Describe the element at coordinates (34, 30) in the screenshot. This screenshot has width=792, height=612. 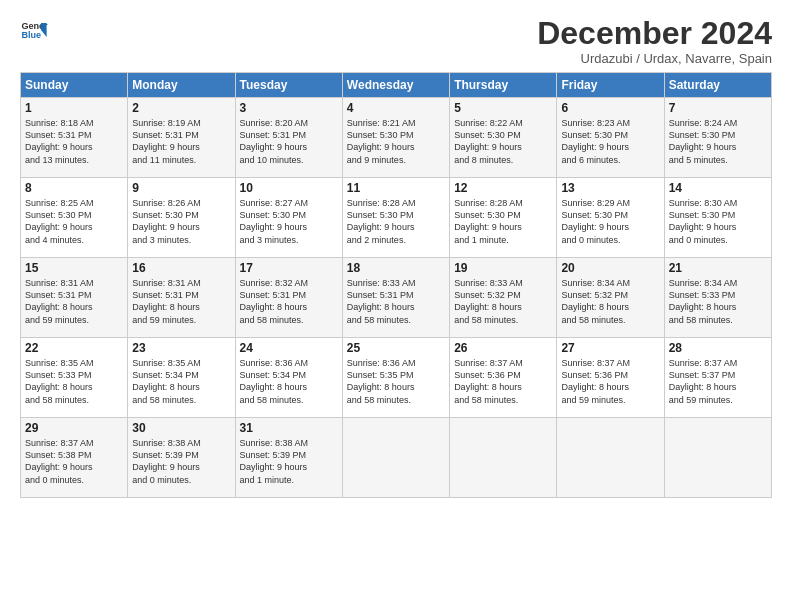
I see `logo: General Blue` at that location.